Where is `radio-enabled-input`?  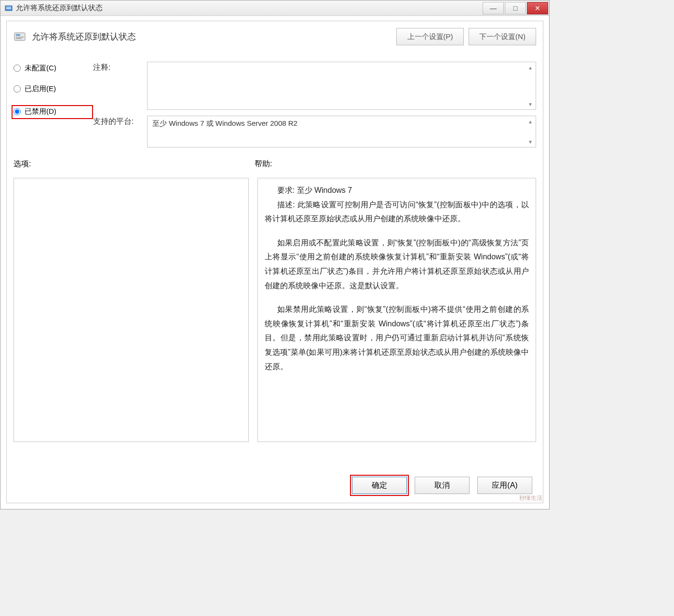 radio-enabled-input is located at coordinates (17, 89).